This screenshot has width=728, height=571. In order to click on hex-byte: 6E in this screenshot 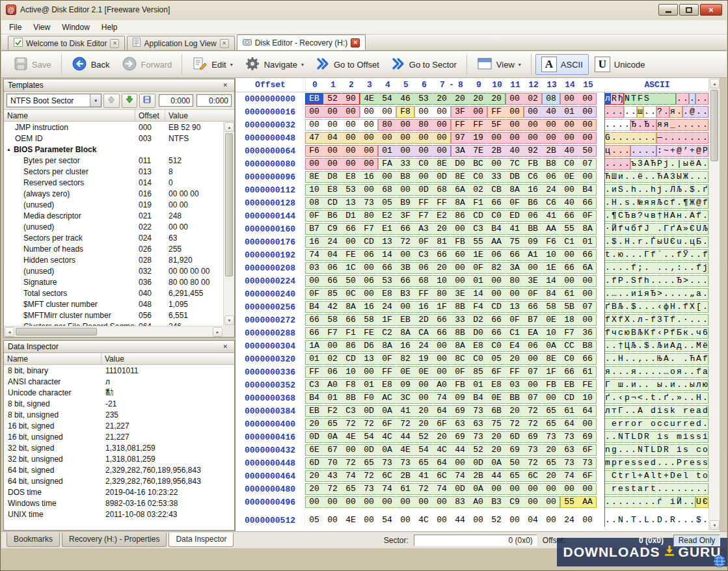, I will do `click(314, 450)`.